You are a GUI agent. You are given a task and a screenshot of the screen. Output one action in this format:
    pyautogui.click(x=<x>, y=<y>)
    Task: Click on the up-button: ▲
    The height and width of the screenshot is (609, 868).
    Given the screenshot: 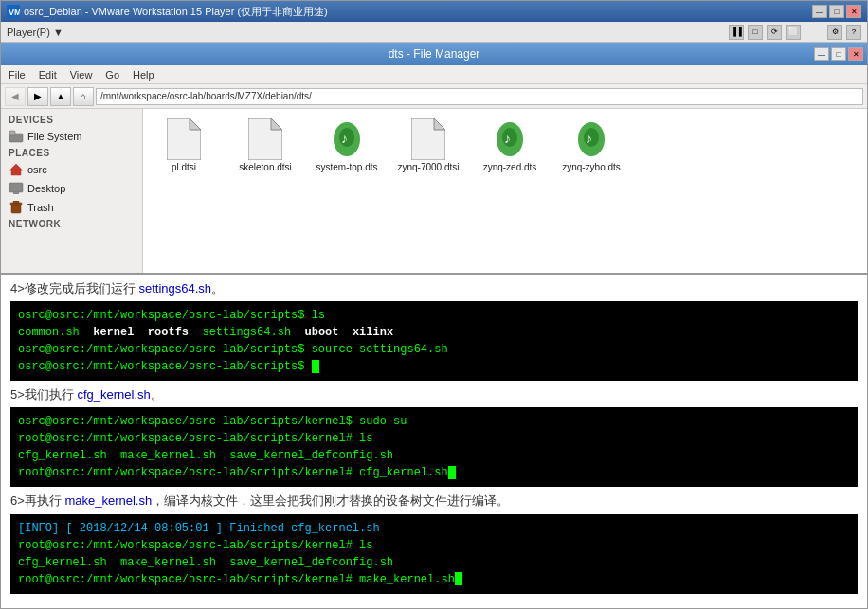 What is the action you would take?
    pyautogui.click(x=61, y=97)
    